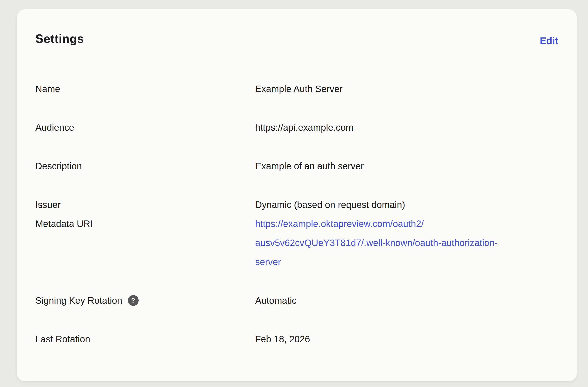 This screenshot has width=588, height=387. I want to click on name-value: Example Auth Server, so click(407, 89).